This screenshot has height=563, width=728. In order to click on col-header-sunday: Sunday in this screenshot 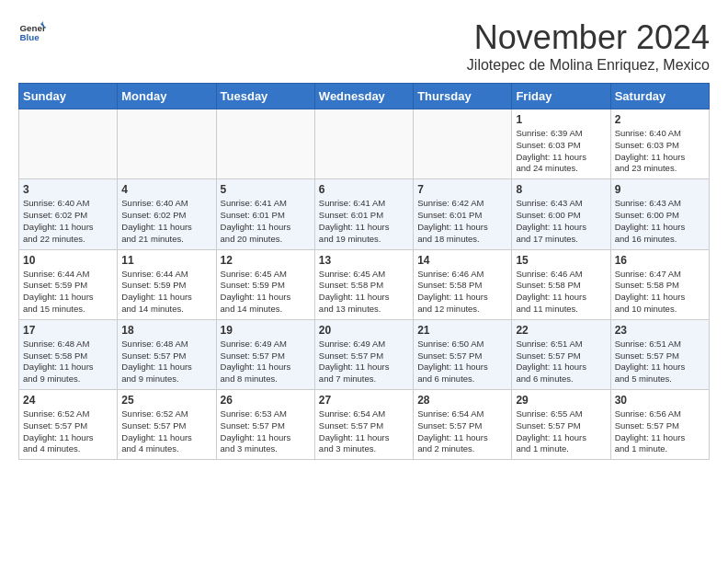, I will do `click(68, 97)`.